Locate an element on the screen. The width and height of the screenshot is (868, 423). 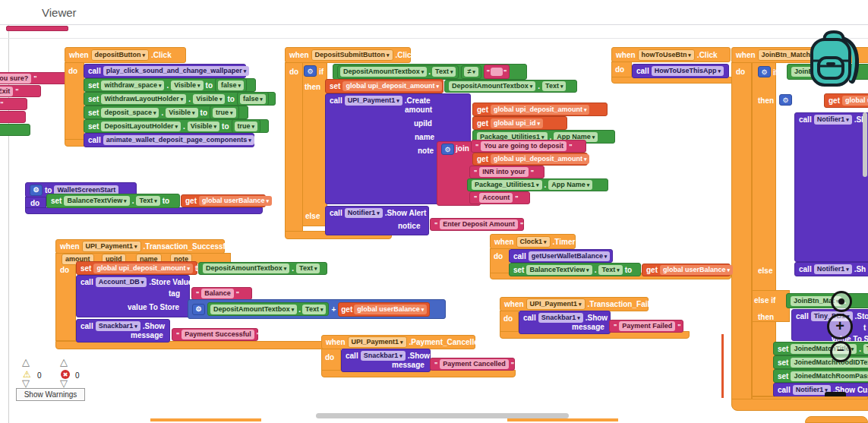
call-procedure-block: call play_click_sound_and_change_wallpap… is located at coordinates (165, 71).